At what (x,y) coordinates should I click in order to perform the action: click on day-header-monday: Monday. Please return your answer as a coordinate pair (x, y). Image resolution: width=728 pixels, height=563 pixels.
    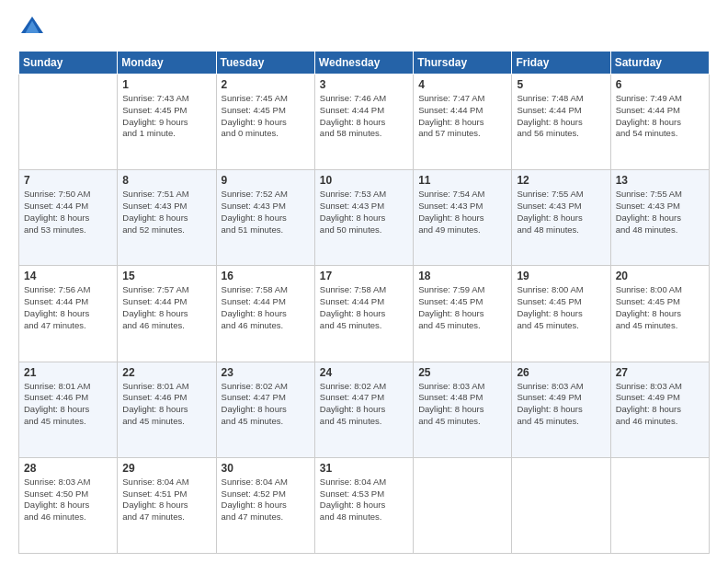
    Looking at the image, I should click on (167, 63).